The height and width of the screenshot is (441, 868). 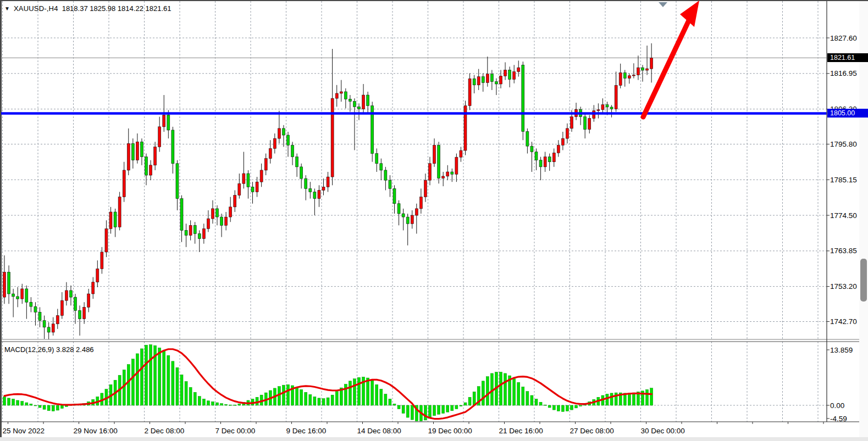 I want to click on scrollbar-thumb, so click(x=864, y=280).